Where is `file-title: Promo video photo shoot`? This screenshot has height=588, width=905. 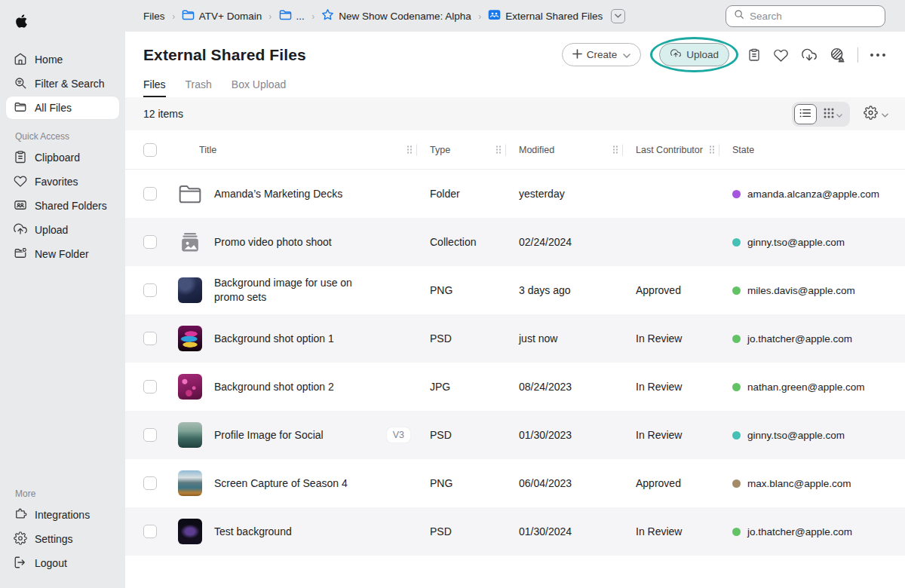
file-title: Promo video photo shoot is located at coordinates (273, 243).